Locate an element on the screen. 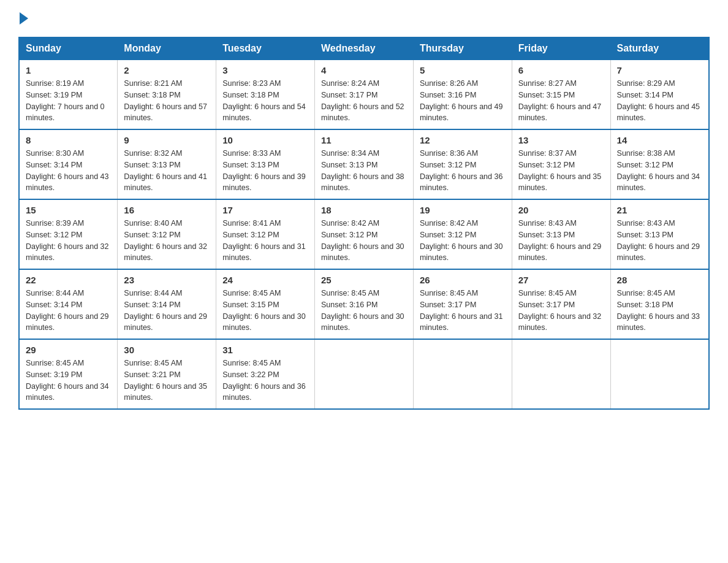 The image size is (728, 563). calendar-day-cell: 2 Sunrise: 8:21 AMSunset: 3:18 PMDayligh… is located at coordinates (167, 94).